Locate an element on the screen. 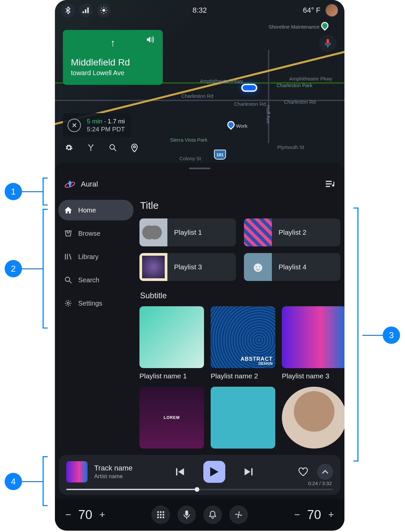 The width and height of the screenshot is (405, 532). pin-icon is located at coordinates (134, 148).